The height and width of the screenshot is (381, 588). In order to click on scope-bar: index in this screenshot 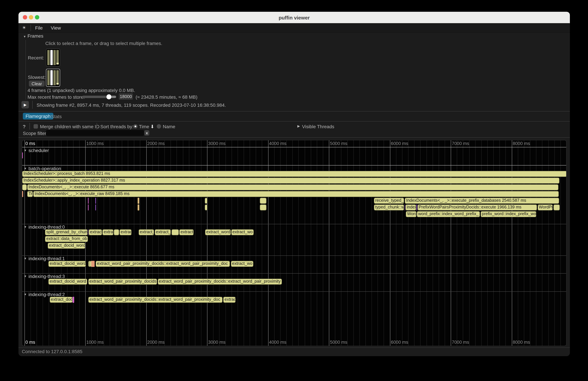, I will do `click(411, 208)`.